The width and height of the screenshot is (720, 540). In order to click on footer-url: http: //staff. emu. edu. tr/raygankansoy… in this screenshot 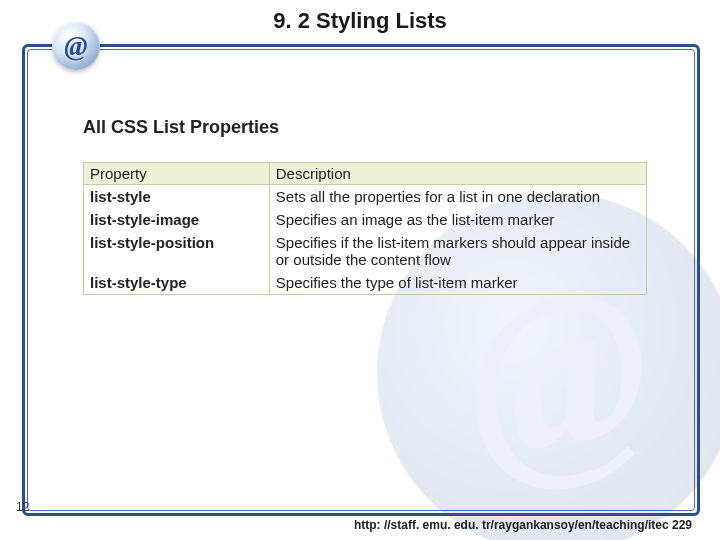, I will do `click(523, 525)`.